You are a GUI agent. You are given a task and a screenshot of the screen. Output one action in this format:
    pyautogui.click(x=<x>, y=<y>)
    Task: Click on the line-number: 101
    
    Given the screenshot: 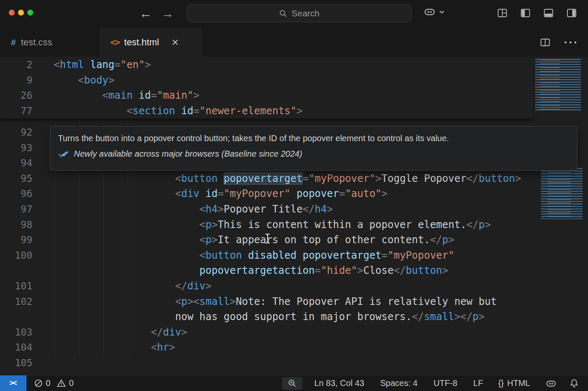 What is the action you would take?
    pyautogui.click(x=16, y=286)
    